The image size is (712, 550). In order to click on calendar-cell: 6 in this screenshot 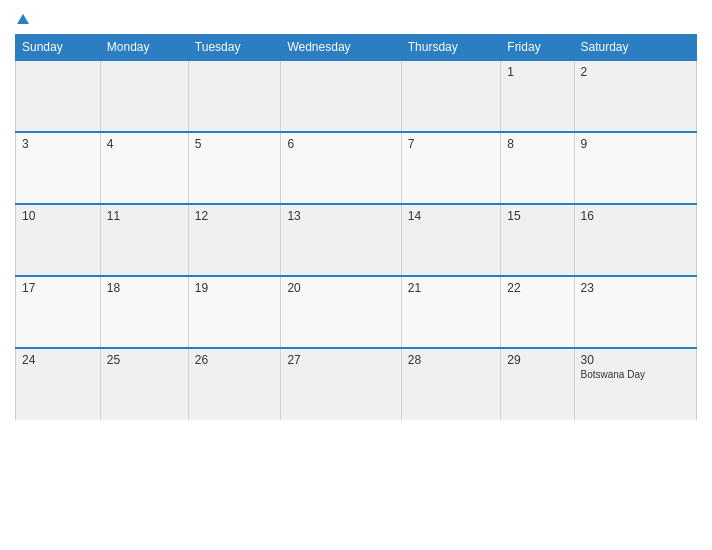, I will do `click(341, 168)`.